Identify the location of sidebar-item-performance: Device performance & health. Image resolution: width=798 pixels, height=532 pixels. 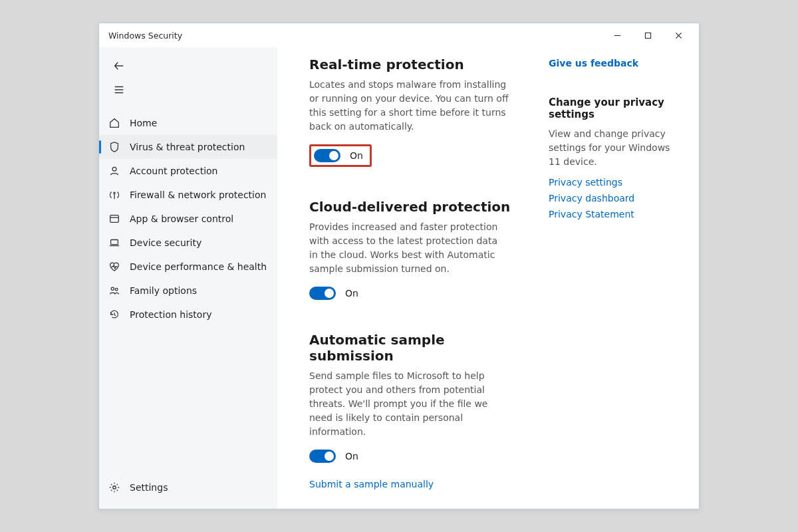
(188, 267).